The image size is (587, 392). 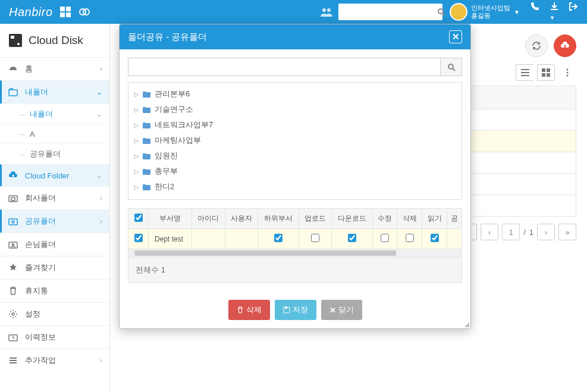 What do you see at coordinates (55, 221) in the screenshot?
I see `sidebar-item-share-folder: 공유폴더 ›` at bounding box center [55, 221].